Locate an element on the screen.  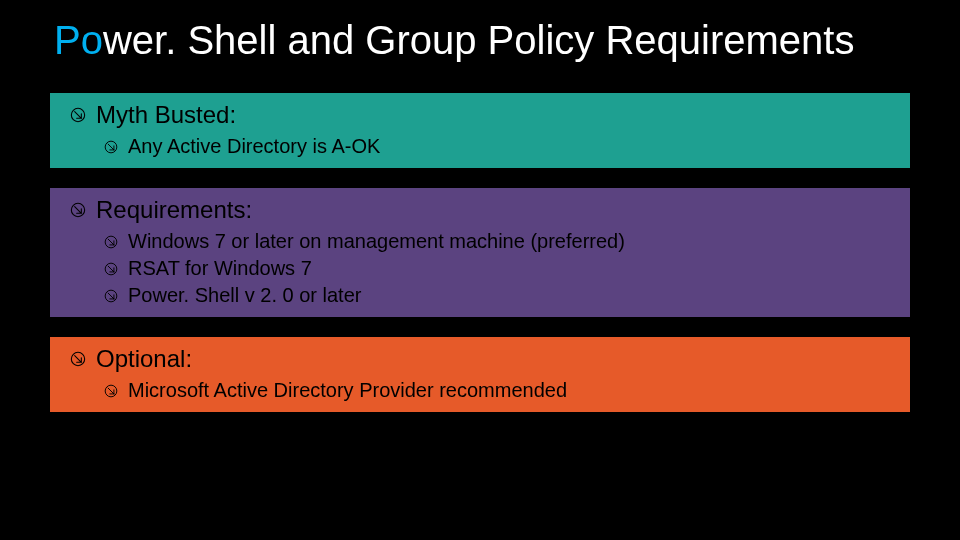
list-item-text: Windows 7 or later on management machine… is located at coordinates (376, 242).